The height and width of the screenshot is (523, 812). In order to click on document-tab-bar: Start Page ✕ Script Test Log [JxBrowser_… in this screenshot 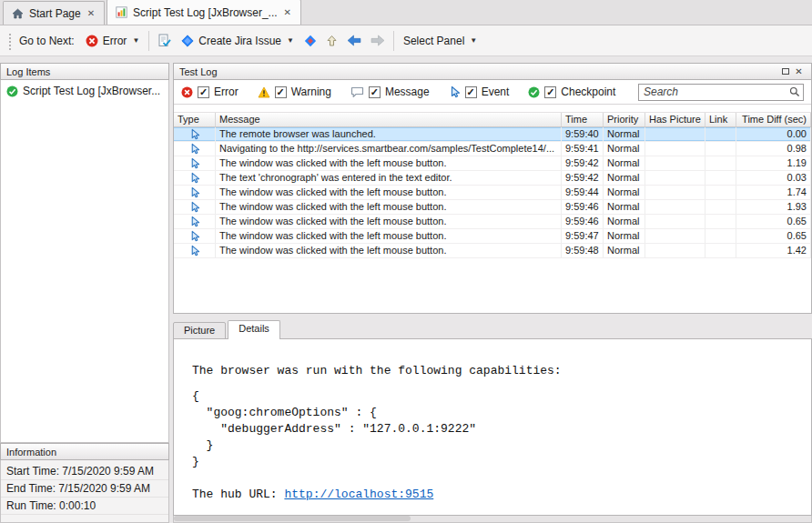, I will do `click(406, 13)`.